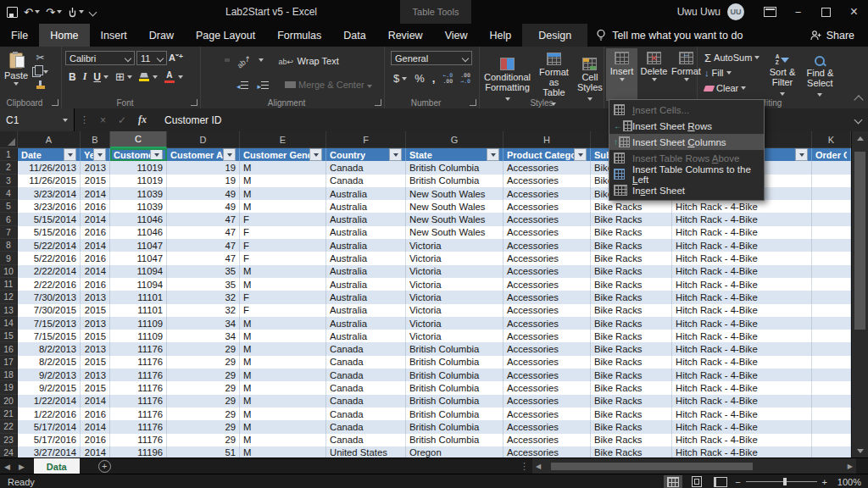 The image size is (868, 488). I want to click on cell: 49, so click(203, 207).